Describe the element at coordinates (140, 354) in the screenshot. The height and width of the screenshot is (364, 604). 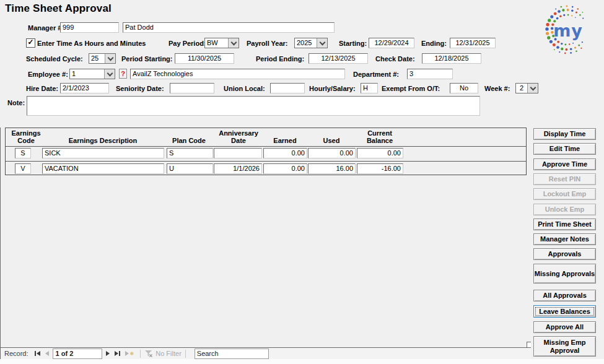
I see `divider` at that location.